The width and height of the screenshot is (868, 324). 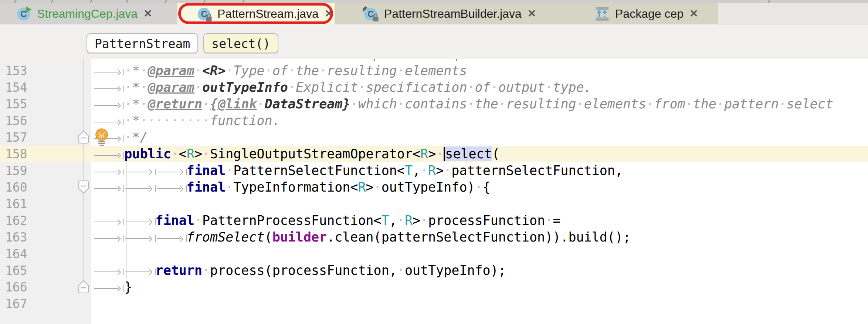 I want to click on code-line-166: 166}, so click(x=434, y=287).